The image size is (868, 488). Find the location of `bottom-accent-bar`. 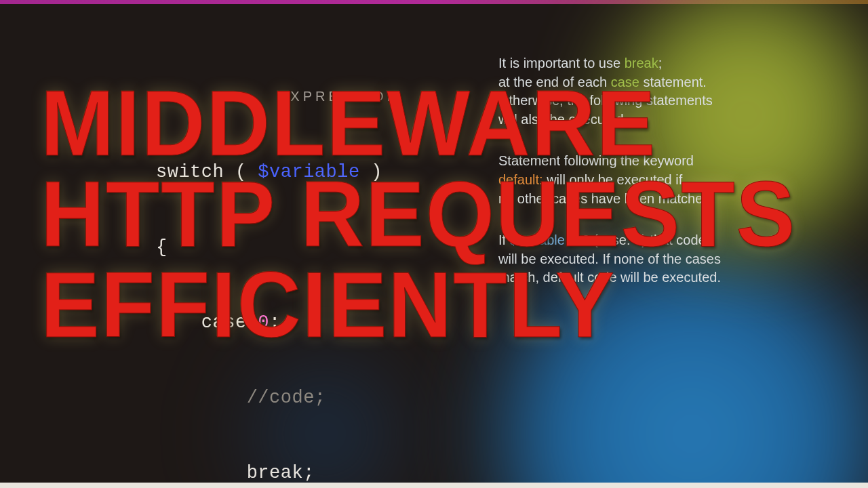

bottom-accent-bar is located at coordinates (434, 485).